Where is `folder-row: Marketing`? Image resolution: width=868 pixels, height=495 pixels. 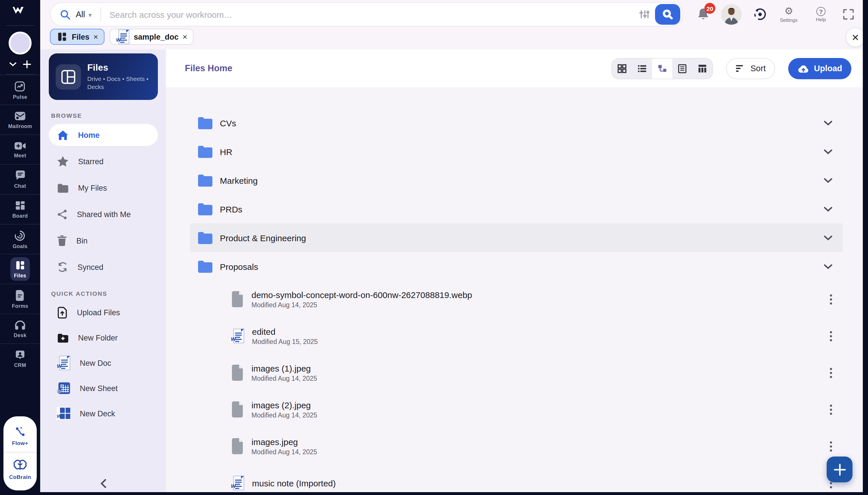 folder-row: Marketing is located at coordinates (517, 180).